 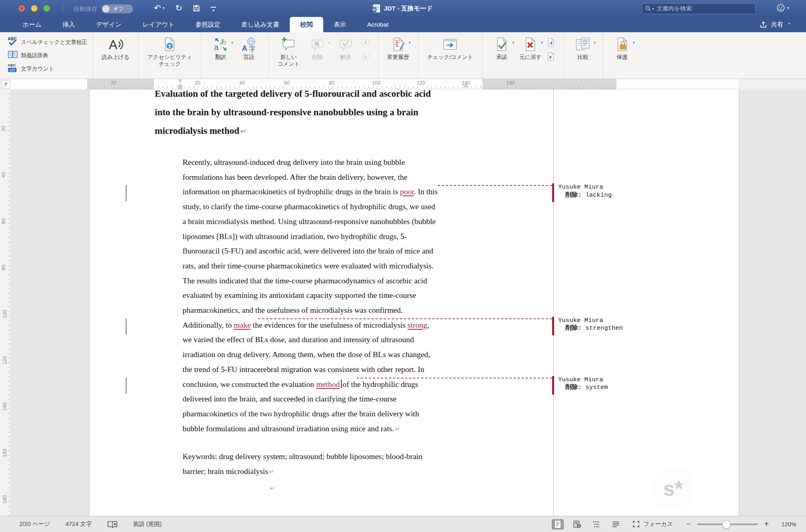 What do you see at coordinates (6, 85) in the screenshot?
I see `tab-stop-selector: ↱` at bounding box center [6, 85].